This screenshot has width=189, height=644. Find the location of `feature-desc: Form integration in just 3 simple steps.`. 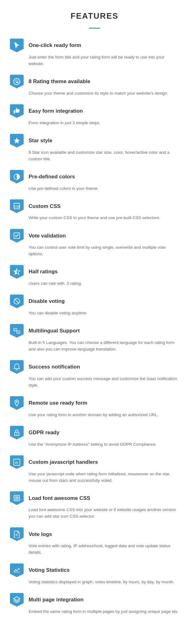

feature-desc: Form integration in just 3 simple steps. is located at coordinates (104, 123).